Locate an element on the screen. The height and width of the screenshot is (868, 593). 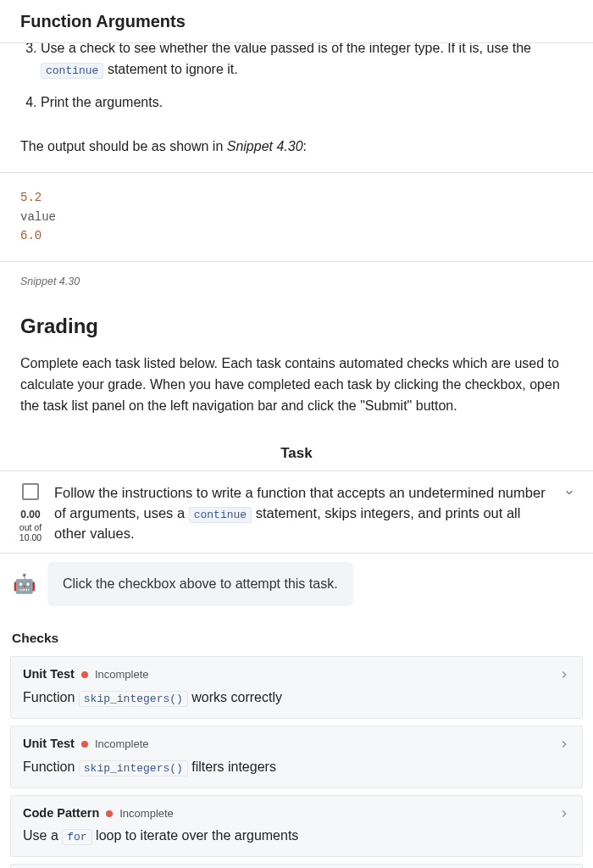
output-intro-post: : is located at coordinates (305, 146).